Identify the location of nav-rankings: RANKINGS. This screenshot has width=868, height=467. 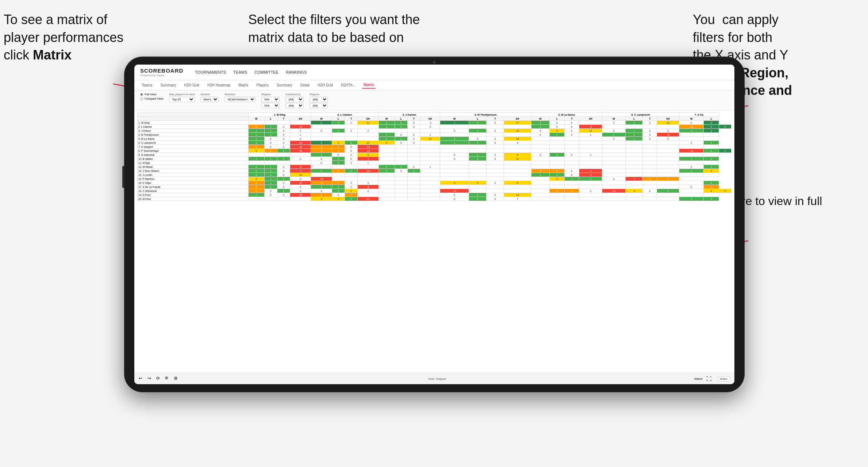
(296, 72).